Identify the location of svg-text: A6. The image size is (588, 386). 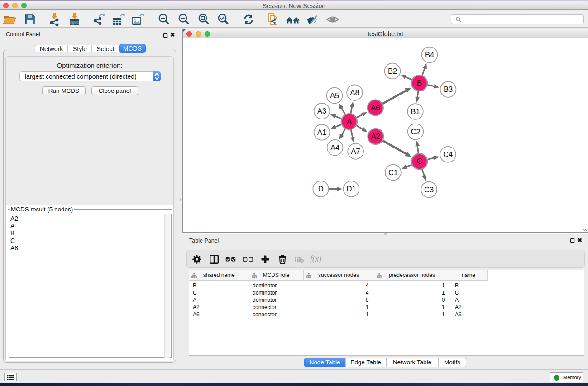
(375, 108).